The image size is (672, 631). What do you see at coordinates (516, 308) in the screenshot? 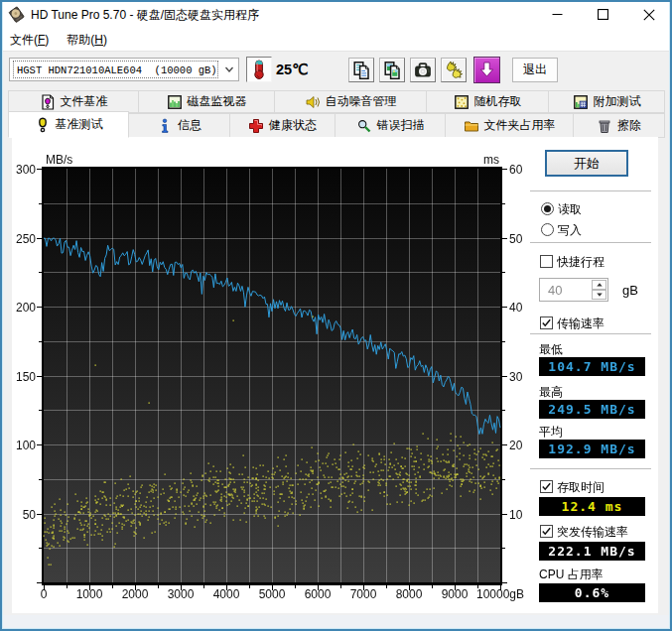
I see `right-axis-tick-label: 40` at bounding box center [516, 308].